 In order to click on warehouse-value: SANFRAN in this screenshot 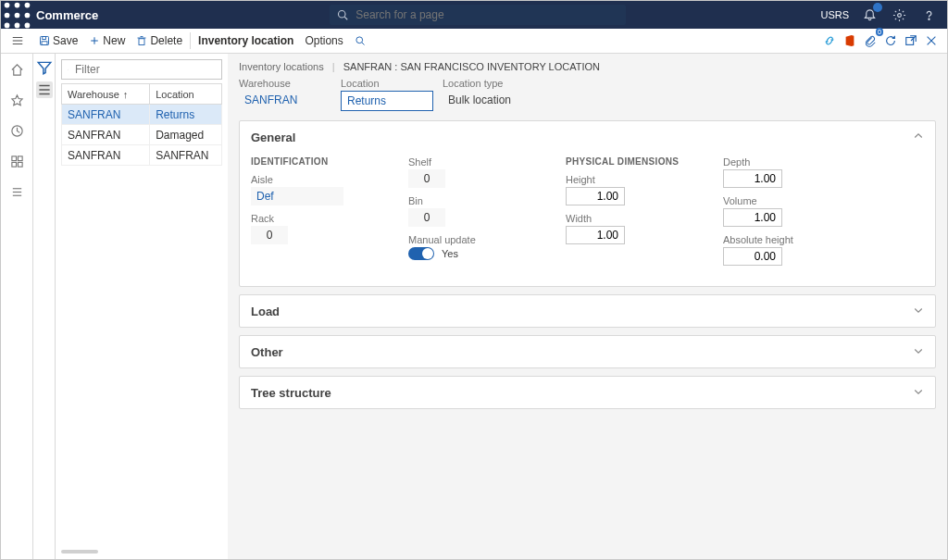, I will do `click(285, 100)`.